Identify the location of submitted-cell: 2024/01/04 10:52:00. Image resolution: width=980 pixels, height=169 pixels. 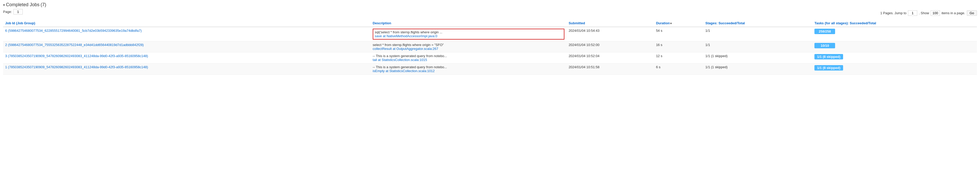
(610, 47).